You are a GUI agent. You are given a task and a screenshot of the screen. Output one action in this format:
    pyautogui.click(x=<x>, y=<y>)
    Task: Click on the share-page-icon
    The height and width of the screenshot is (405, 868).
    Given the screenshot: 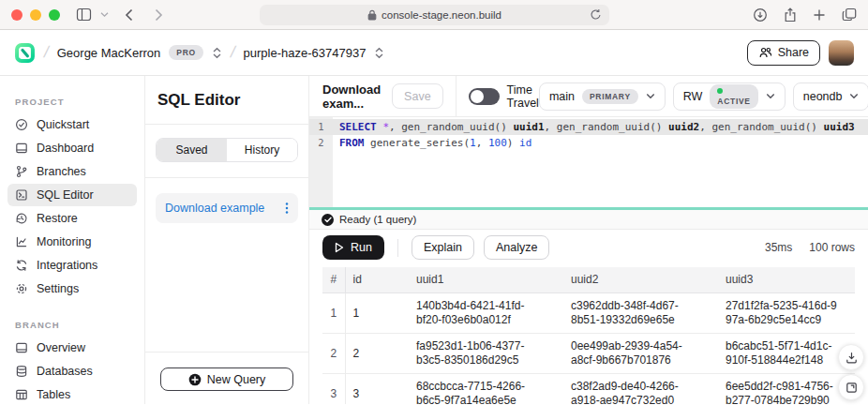 What is the action you would take?
    pyautogui.click(x=790, y=15)
    